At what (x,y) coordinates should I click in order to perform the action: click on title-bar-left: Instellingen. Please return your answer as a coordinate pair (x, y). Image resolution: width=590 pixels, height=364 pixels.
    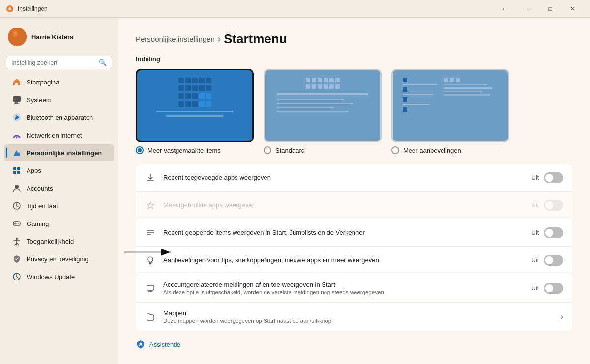
    Looking at the image, I should click on (27, 9).